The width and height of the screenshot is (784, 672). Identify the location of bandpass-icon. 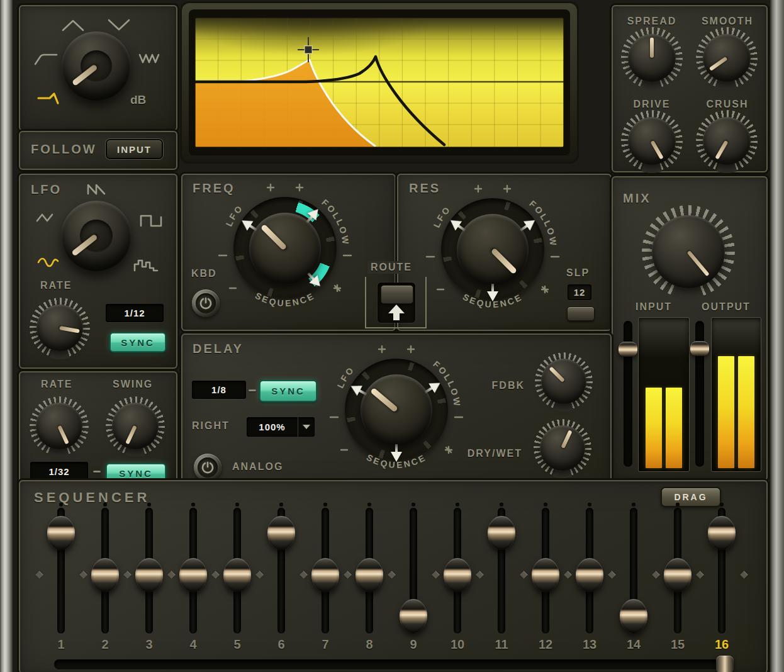
(73, 25).